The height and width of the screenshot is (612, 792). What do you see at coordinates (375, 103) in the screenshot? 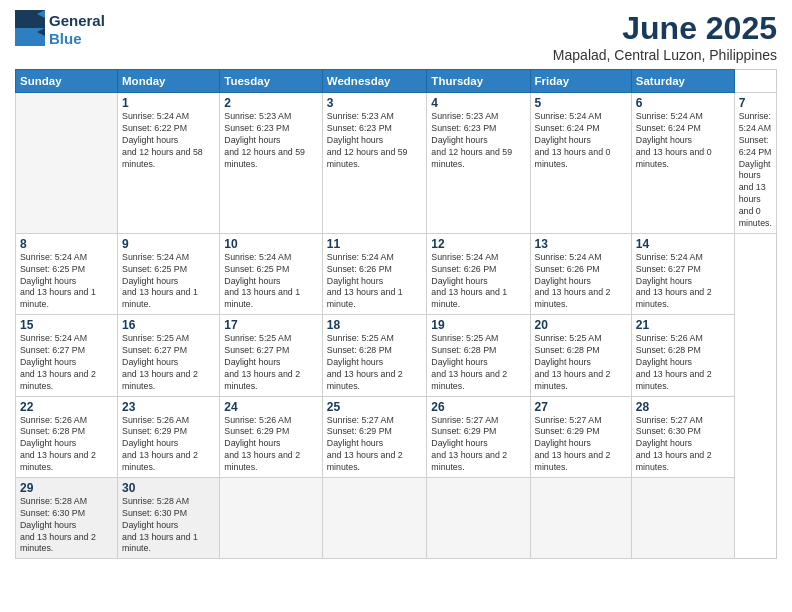
I see `day-number: 3` at bounding box center [375, 103].